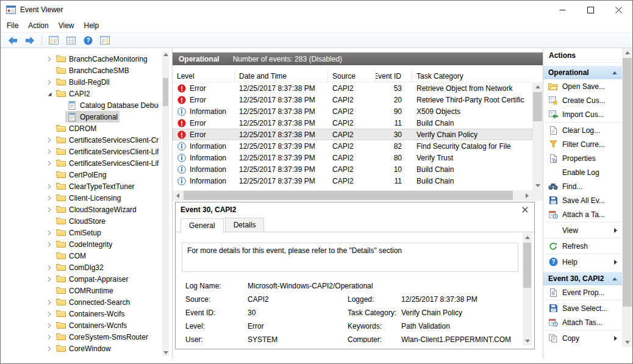 This screenshot has width=633, height=364. I want to click on tree-item-cmisetup: CmiSetup, so click(79, 233).